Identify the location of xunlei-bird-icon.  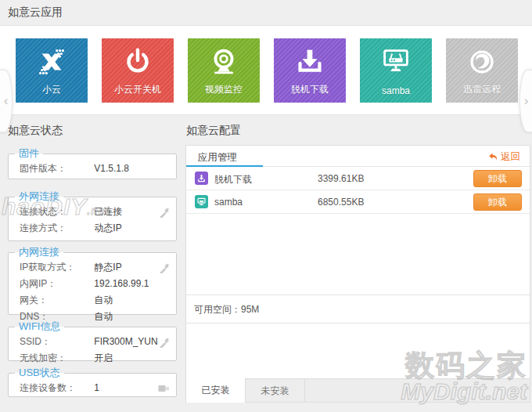
(482, 62).